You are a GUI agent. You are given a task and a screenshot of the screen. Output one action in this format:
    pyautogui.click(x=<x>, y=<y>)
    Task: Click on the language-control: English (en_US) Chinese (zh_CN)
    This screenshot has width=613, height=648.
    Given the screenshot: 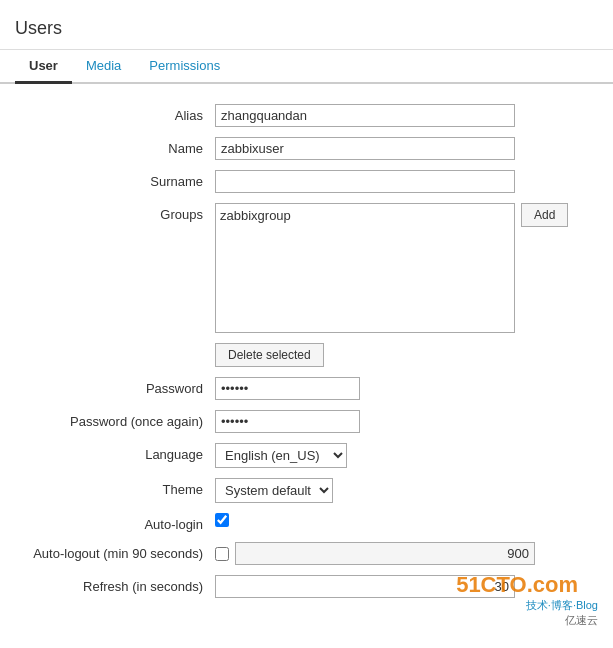 What is the action you would take?
    pyautogui.click(x=399, y=456)
    